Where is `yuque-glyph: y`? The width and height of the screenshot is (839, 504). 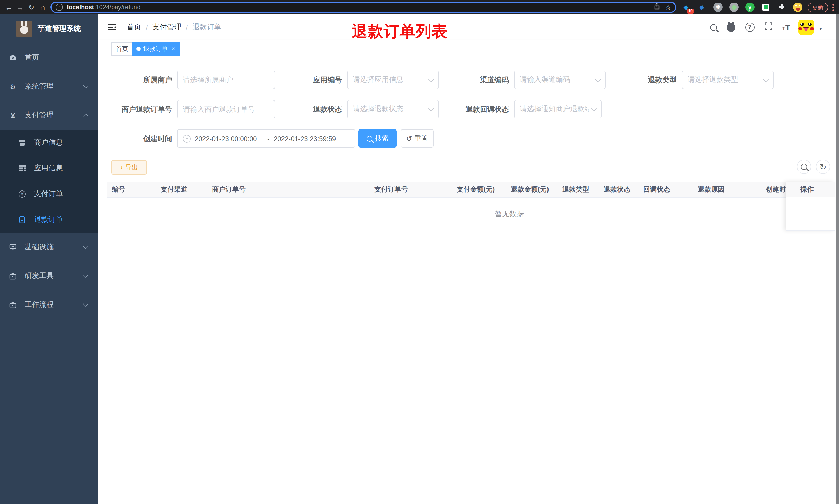
yuque-glyph: y is located at coordinates (750, 7).